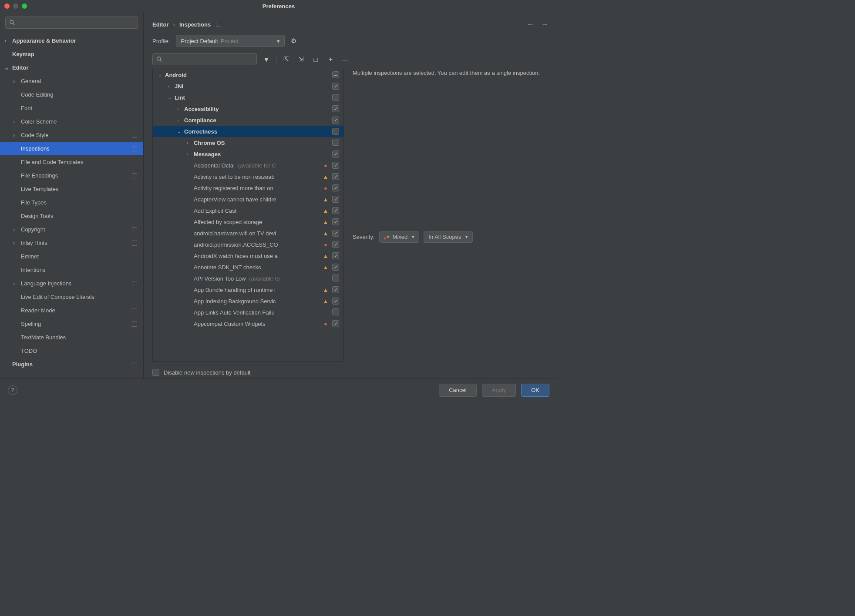 The width and height of the screenshot is (855, 616). I want to click on sidebar-item: Inspections, so click(71, 149).